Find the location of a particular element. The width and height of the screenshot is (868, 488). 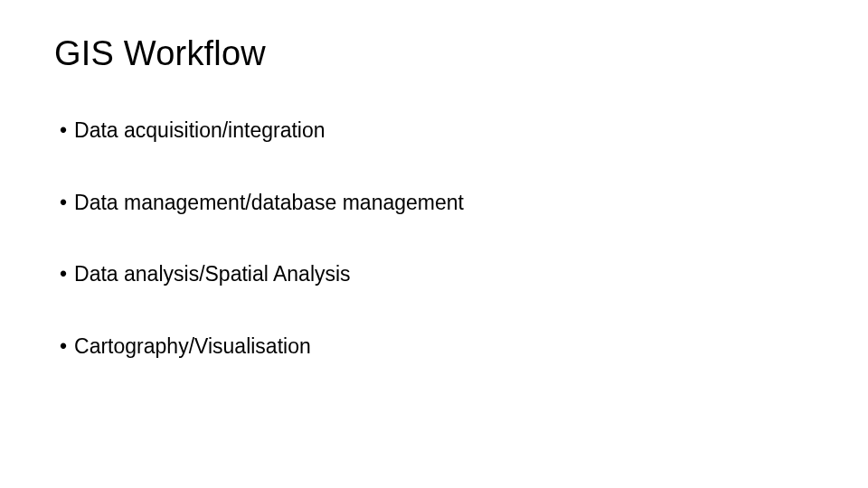

bullet-text: Data acquisition/integration is located at coordinates (199, 131).